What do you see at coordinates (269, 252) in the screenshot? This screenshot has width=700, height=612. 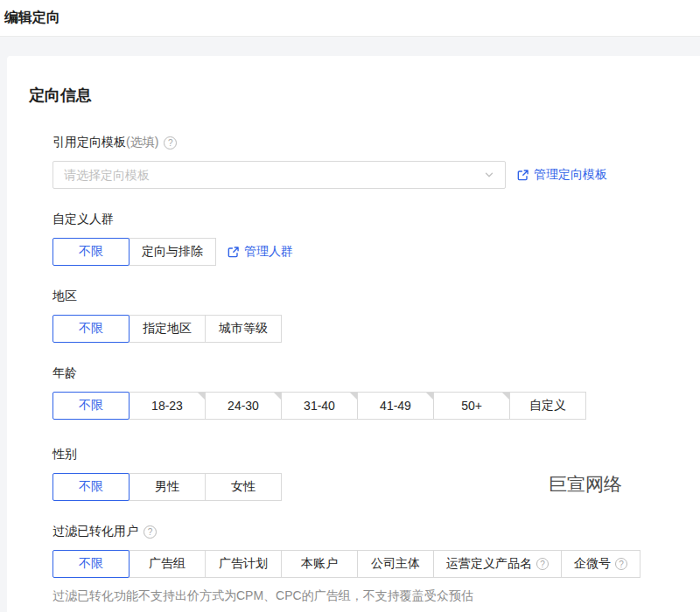 I see `manage-audience-link-label: 管理人群` at bounding box center [269, 252].